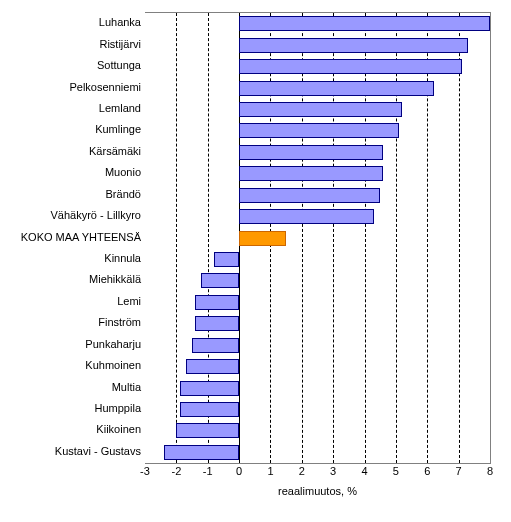  What do you see at coordinates (71, 66) in the screenshot?
I see `y-tick-label: Sottunga` at bounding box center [71, 66].